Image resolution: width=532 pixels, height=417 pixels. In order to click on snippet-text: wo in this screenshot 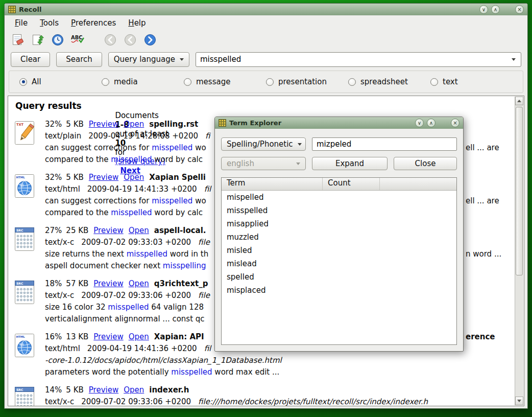, I will do `click(199, 201)`.